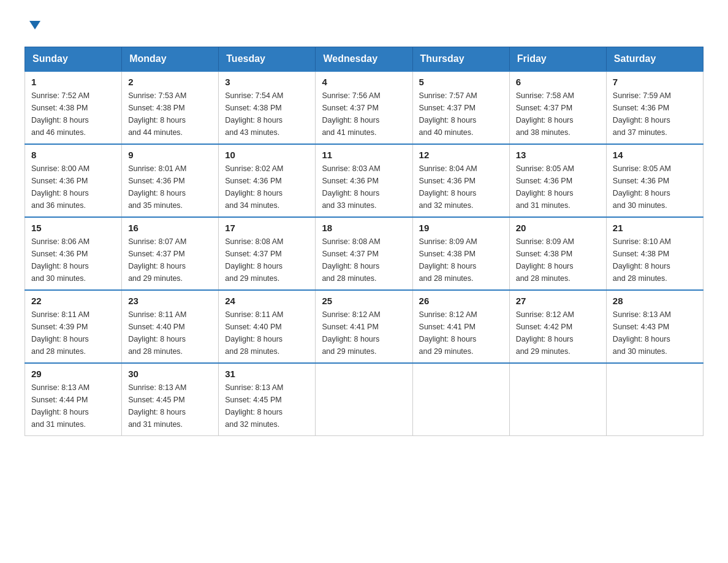 The image size is (728, 563). What do you see at coordinates (654, 108) in the screenshot?
I see `calendar-cell: 7 Sunrise: 7:59 AMSunset: 4:36 PMDayligh…` at bounding box center [654, 108].